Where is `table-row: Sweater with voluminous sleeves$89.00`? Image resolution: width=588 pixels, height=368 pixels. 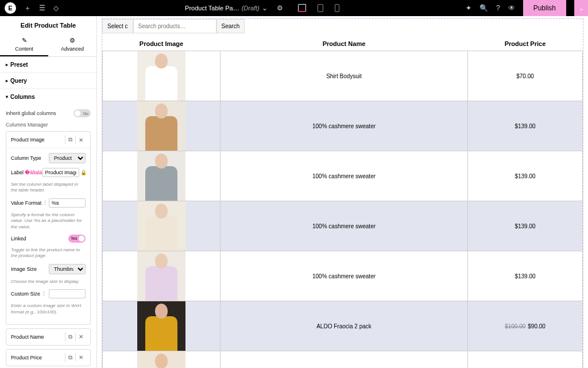
table-row: Sweater with voluminous sleeves$89.00 is located at coordinates (343, 360).